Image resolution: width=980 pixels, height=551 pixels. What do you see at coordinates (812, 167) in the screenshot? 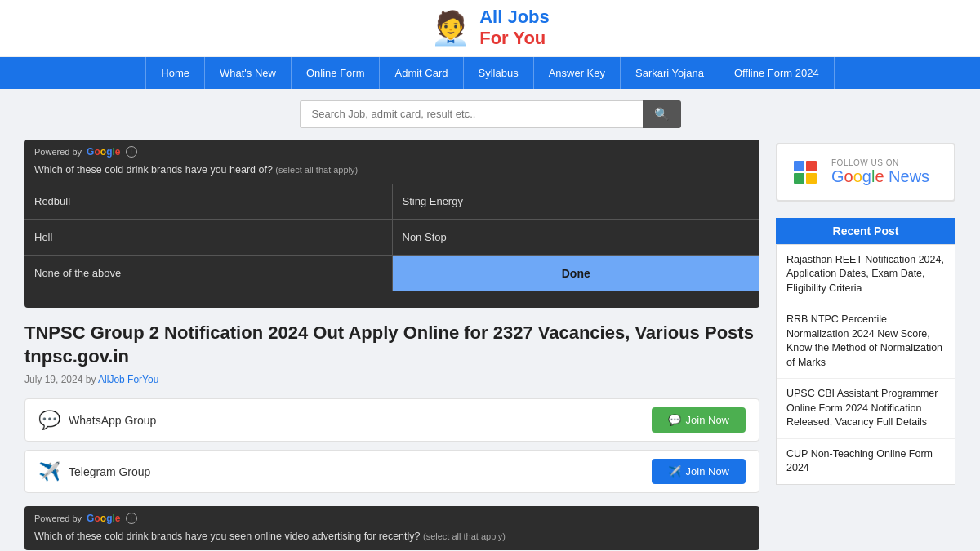
I see `sq2` at bounding box center [812, 167].